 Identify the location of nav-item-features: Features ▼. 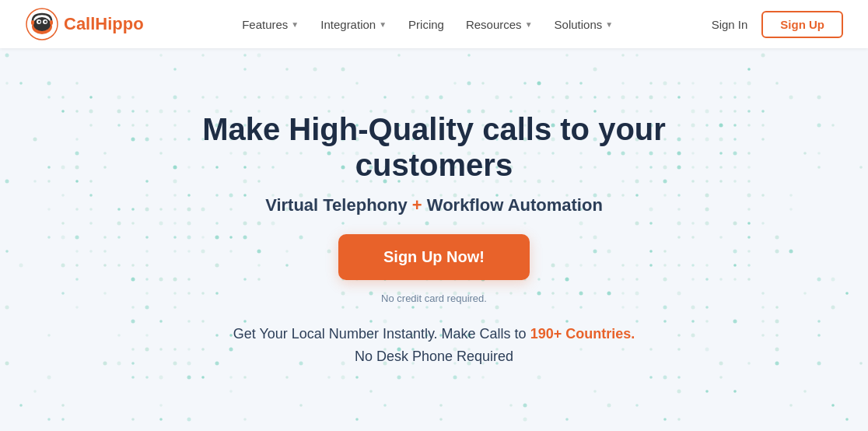
(271, 25).